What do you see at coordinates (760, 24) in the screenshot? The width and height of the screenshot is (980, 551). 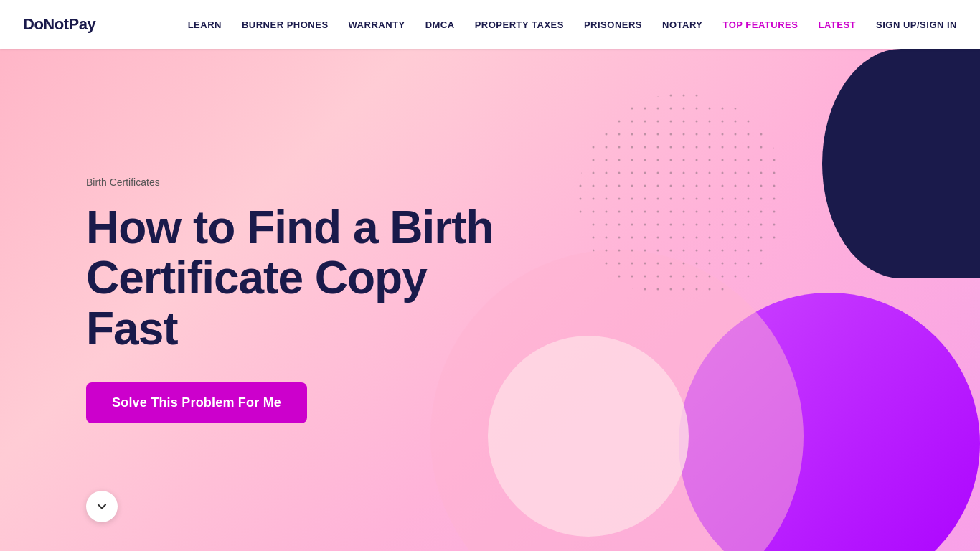 I see `nav-top-features: TOP FEATURES` at bounding box center [760, 24].